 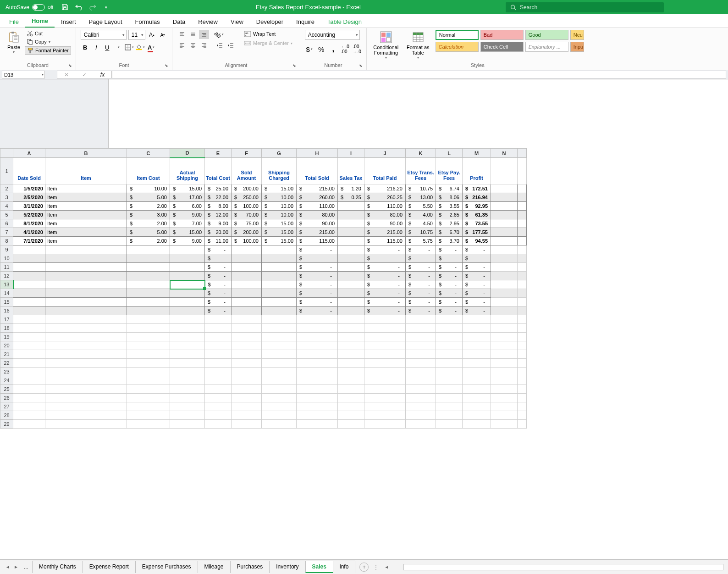 I want to click on document-title: Etsy Sales Report Excel-sample - Excel, so click(x=308, y=7).